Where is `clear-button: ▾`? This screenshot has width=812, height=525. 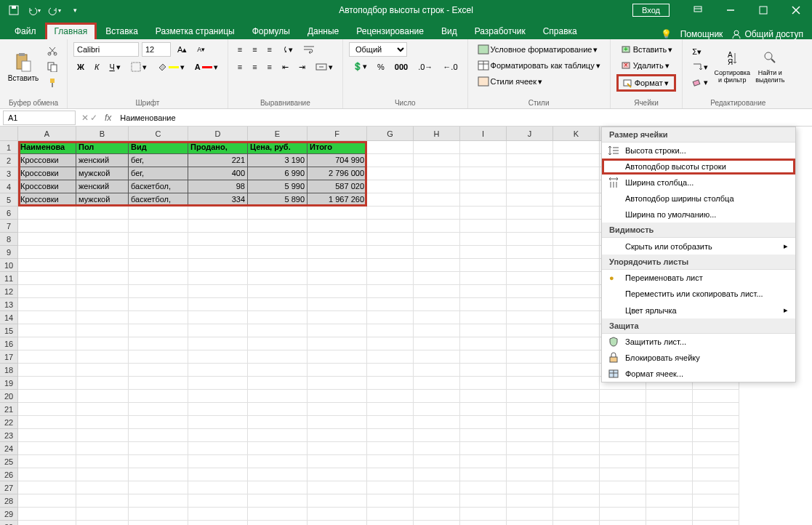
clear-button: ▾ is located at coordinates (700, 83).